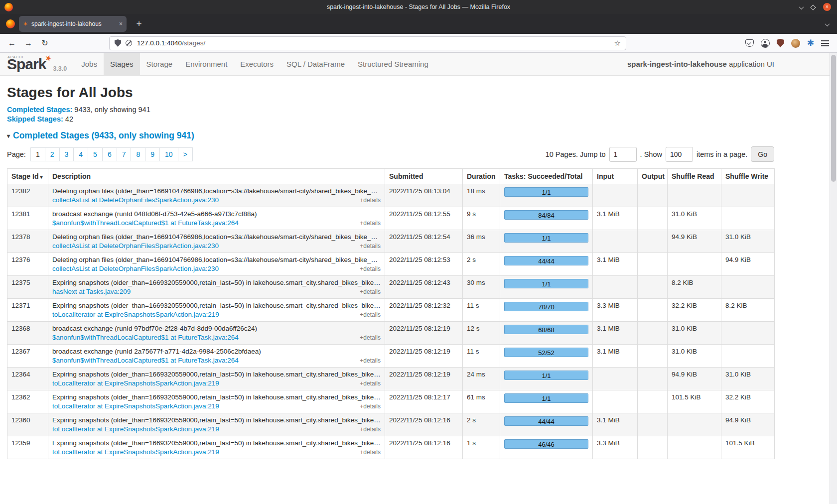 Image resolution: width=837 pixels, height=504 pixels. Describe the element at coordinates (95, 154) in the screenshot. I see `page-number-button: 5` at that location.